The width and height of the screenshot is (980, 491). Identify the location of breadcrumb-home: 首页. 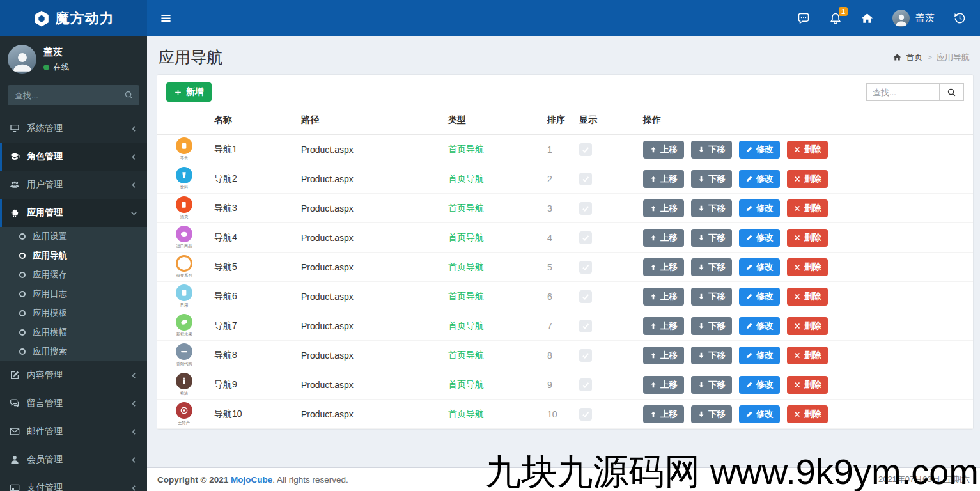
(914, 58).